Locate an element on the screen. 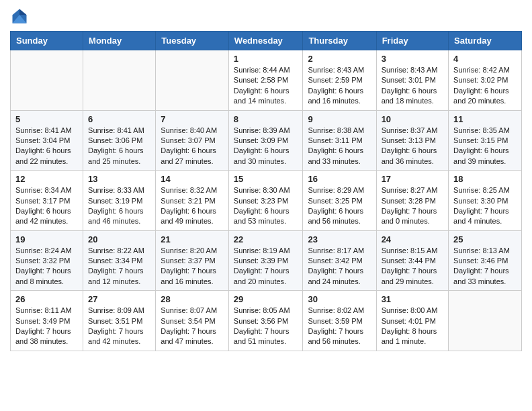 The image size is (532, 411). day-number: 29 is located at coordinates (266, 300).